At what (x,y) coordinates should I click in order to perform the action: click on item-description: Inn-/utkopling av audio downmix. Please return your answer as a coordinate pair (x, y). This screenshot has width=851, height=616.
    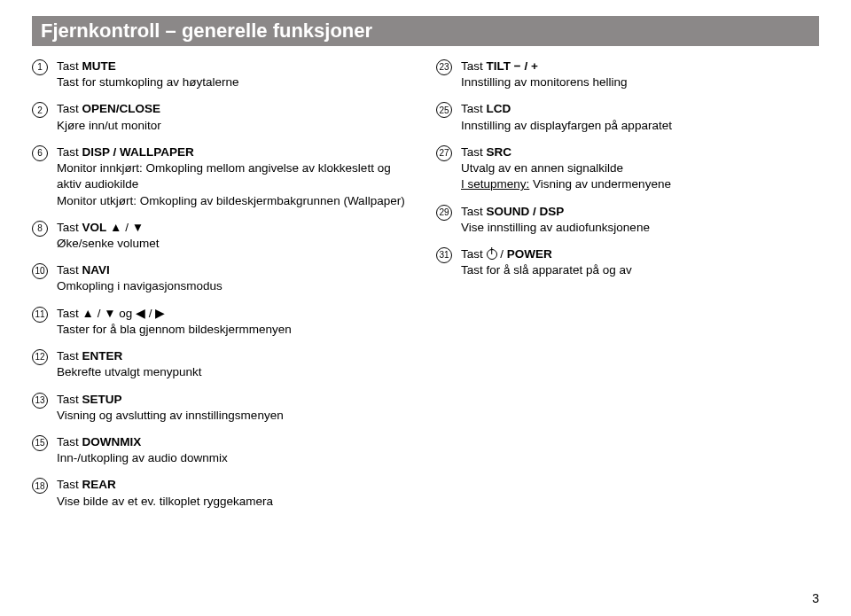
    Looking at the image, I should click on (236, 458).